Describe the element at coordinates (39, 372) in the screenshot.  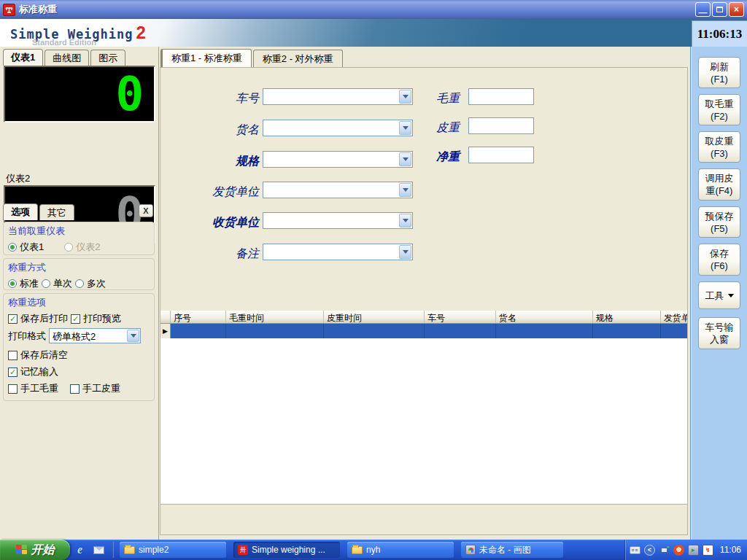
I see `memory-input-label: 记忆输入` at that location.